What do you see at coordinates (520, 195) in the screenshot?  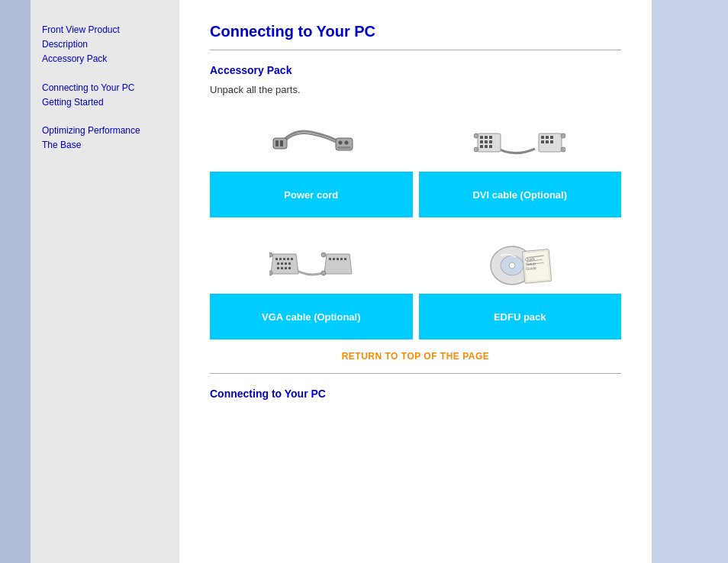 I see `dvi-cable-label: DVI cable (Optional)` at bounding box center [520, 195].